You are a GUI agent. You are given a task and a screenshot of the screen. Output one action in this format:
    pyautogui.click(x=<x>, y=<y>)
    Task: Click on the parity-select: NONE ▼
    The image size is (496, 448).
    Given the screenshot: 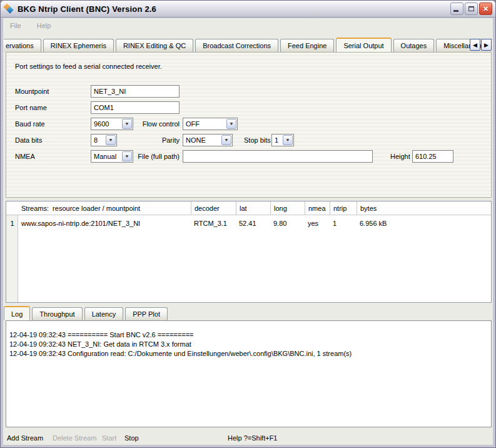 What is the action you would take?
    pyautogui.click(x=208, y=140)
    